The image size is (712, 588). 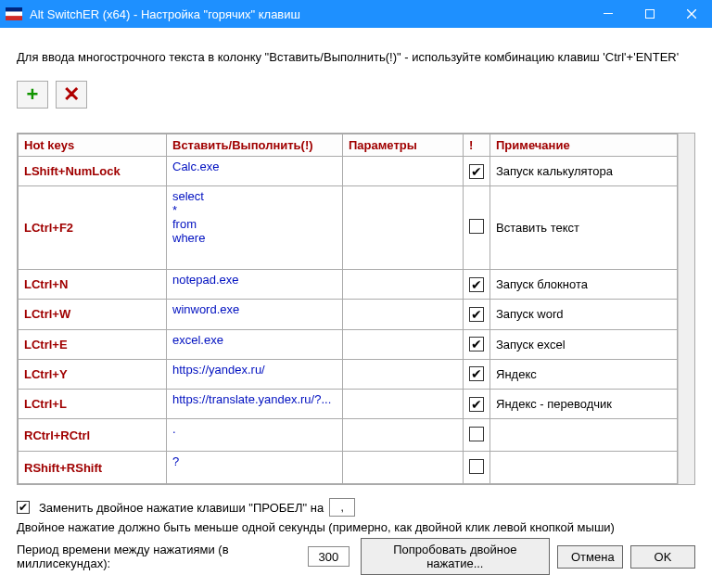 What do you see at coordinates (255, 374) in the screenshot?
I see `cell-action: https://yandex.ru/` at bounding box center [255, 374].